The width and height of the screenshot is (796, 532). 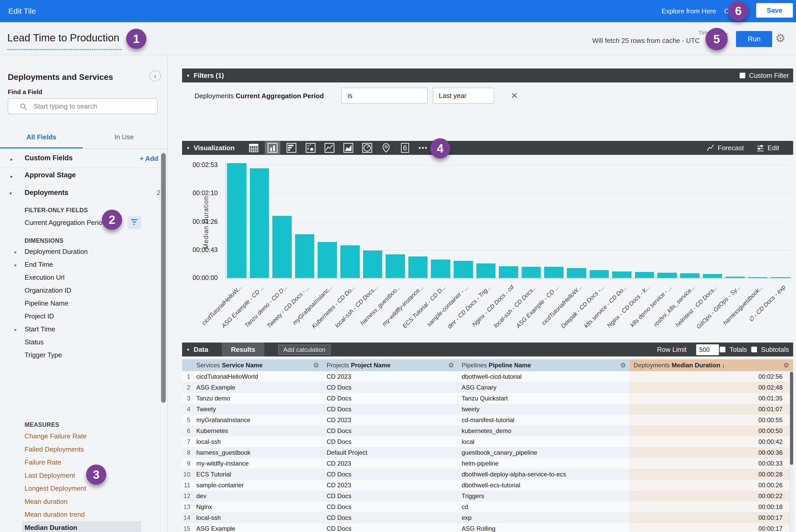 I want to click on column-header-project-name: ProjectsProject Name⚙, so click(x=390, y=365).